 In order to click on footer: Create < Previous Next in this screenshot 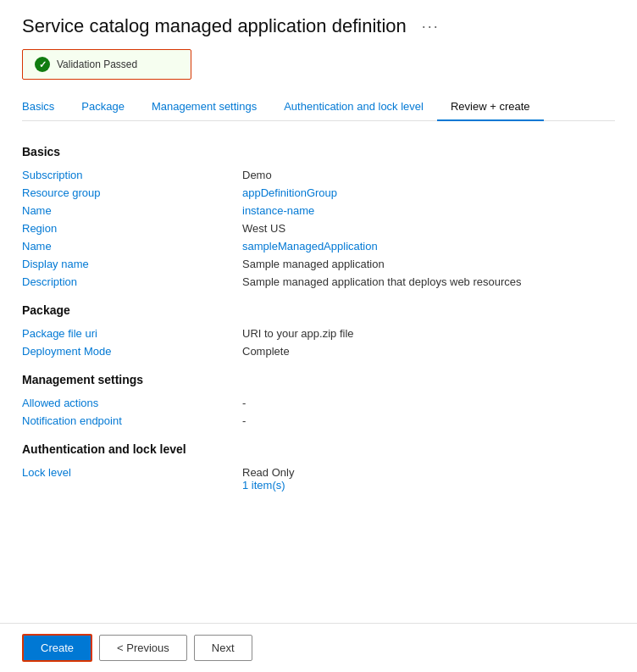, I will do `click(318, 647)`.